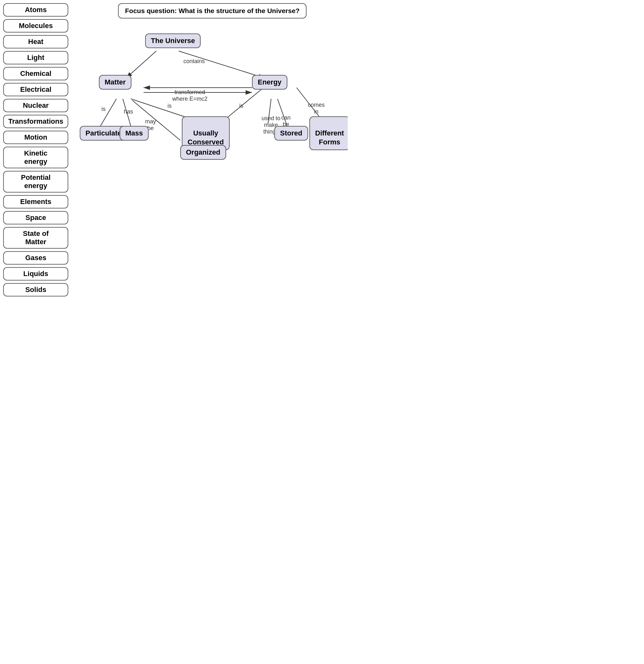 The height and width of the screenshot is (664, 644). Describe the element at coordinates (36, 58) in the screenshot. I see `sidebar-item-light: Light` at that location.